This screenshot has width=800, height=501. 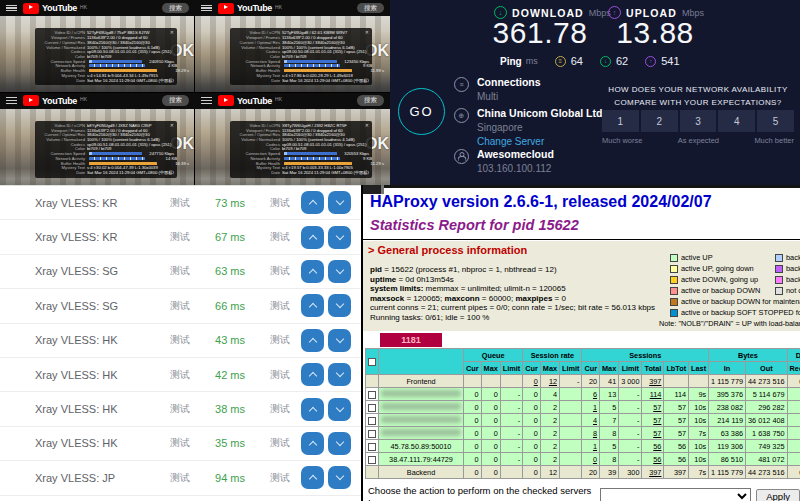 I want to click on video-area: OK✕Video ID / sCPNX8Ty7W6UgxH / J392 H8Z…, so click(x=292, y=148).